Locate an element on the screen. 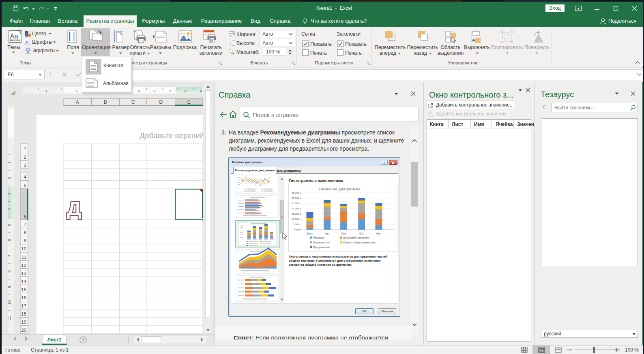 Image resolution: width=644 pixels, height=354 pixels. svg-text: 5 000 р. is located at coordinates (297, 224).